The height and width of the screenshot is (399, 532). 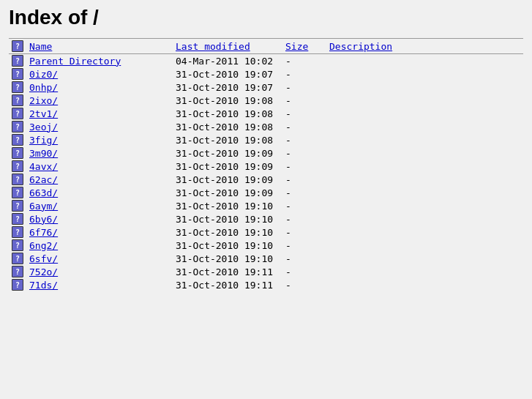 I want to click on file-link: 2ixo/, so click(x=44, y=101).